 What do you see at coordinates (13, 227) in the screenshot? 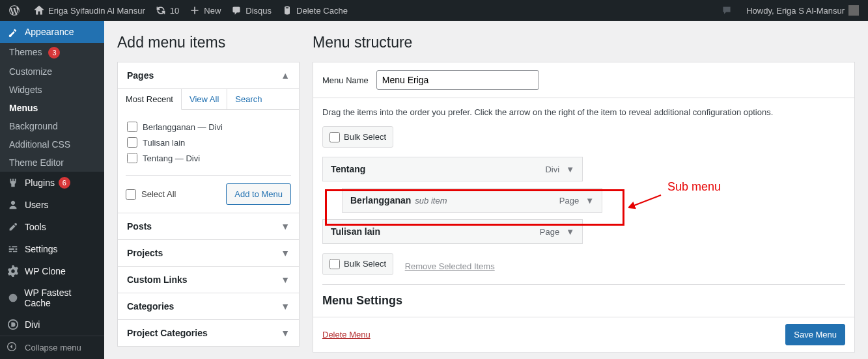
I see `wrench-icon` at bounding box center [13, 227].